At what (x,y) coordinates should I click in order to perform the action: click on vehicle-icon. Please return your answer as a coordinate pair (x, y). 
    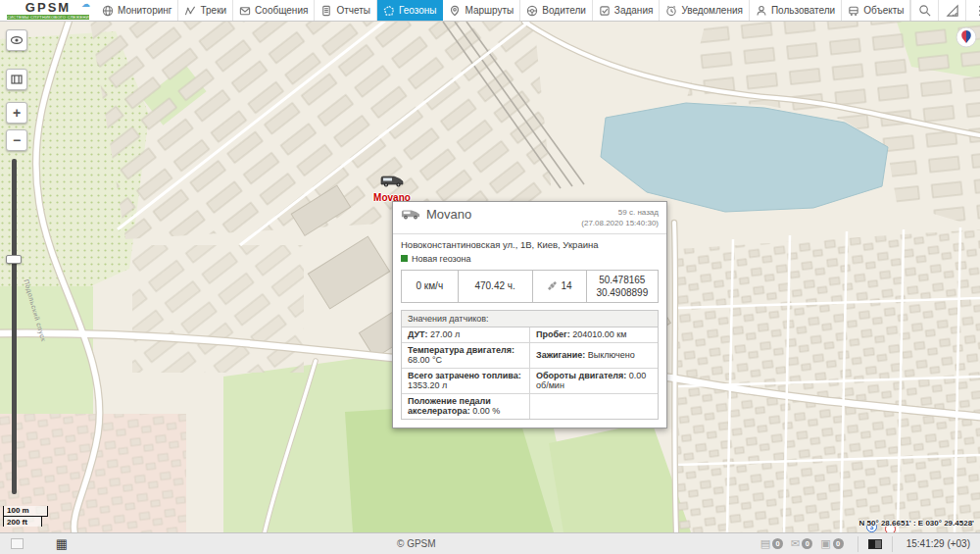
    Looking at the image, I should click on (411, 214).